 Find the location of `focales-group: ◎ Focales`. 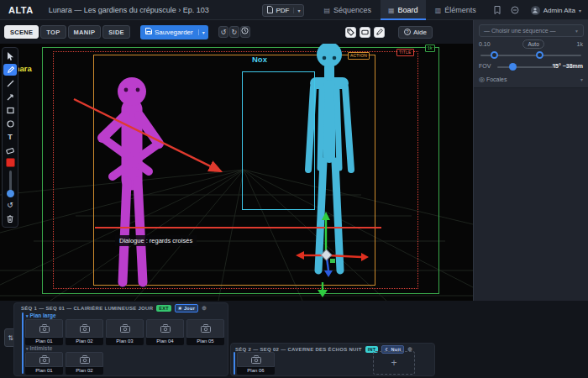

focales-group: ◎ Focales is located at coordinates (492, 79).